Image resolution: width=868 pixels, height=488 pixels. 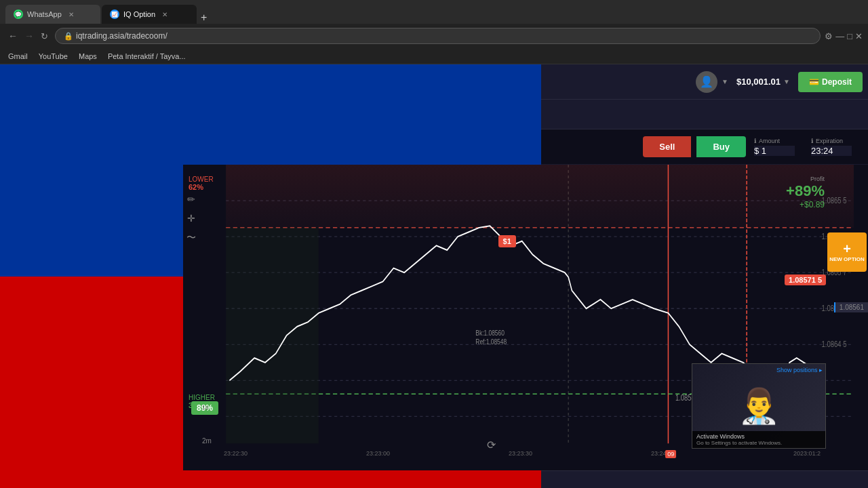 What do you see at coordinates (694, 146) in the screenshot?
I see `sell-buy-section: Sell Buy` at bounding box center [694, 146].